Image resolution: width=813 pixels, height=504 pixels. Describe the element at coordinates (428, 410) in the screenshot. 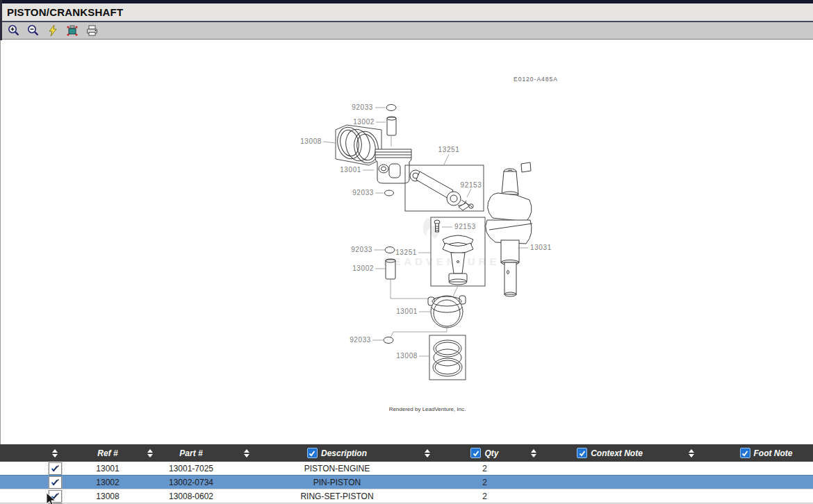

I see `render-credit: Rendered by LeadVenture, Inc.` at that location.